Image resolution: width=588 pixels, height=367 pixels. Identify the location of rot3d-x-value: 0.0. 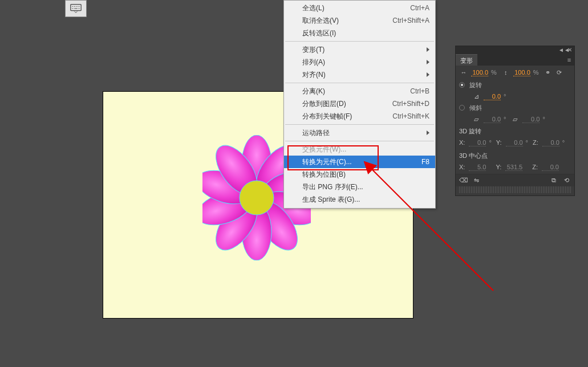
(477, 142).